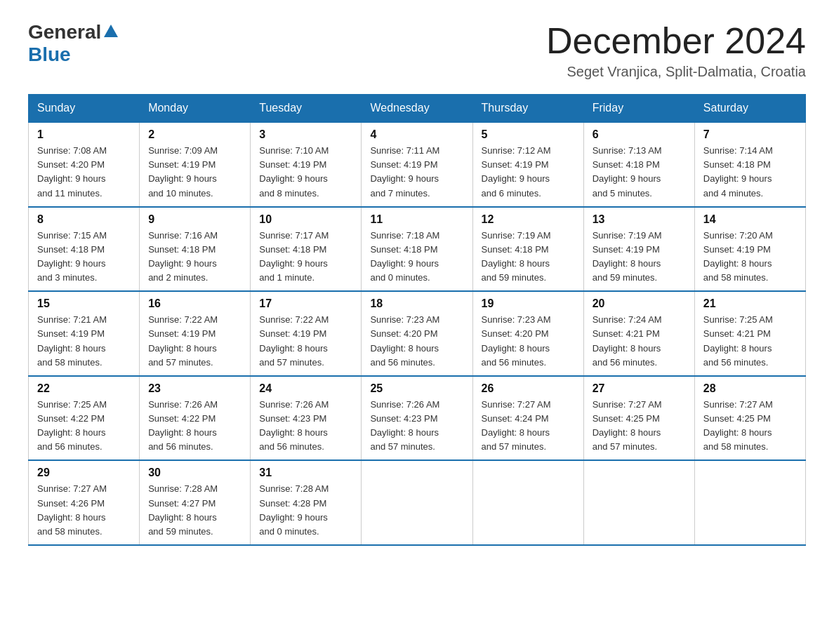  What do you see at coordinates (417, 418) in the screenshot?
I see `calendar-week-row: 22 Sunrise: 7:25 AMSunset: 4:22 PMDaylig…` at bounding box center [417, 418].